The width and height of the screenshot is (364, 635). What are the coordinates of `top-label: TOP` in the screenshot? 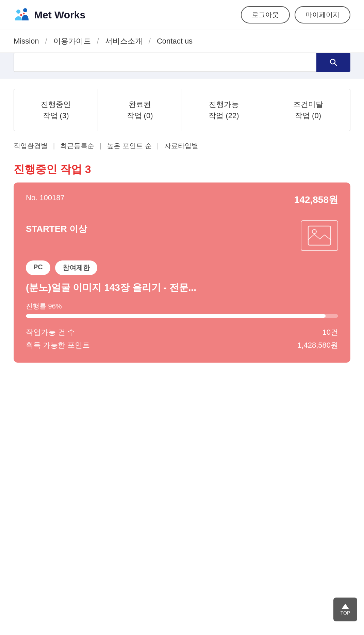 It's located at (346, 613).